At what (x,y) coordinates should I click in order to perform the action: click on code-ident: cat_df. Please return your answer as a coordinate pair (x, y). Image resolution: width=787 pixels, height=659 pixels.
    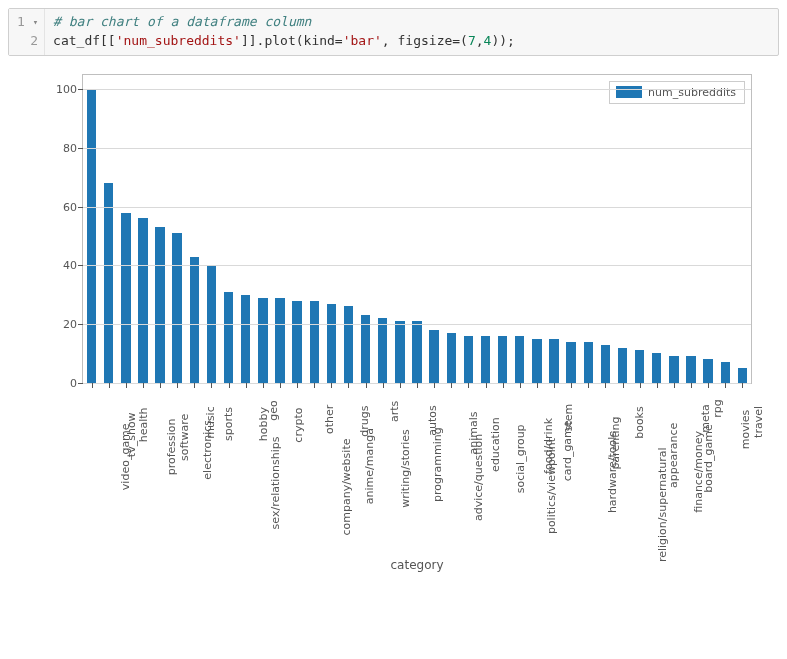
    Looking at the image, I should click on (76, 40).